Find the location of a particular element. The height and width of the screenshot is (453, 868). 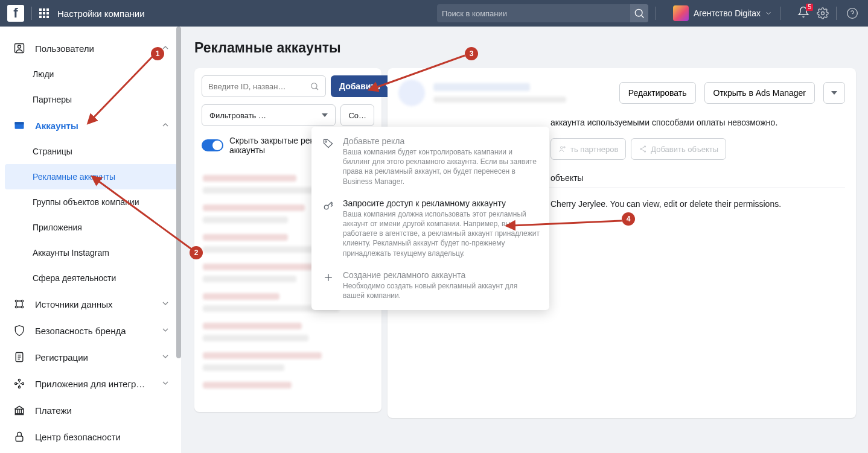

filter-button: Фильтровать … is located at coordinates (269, 115).